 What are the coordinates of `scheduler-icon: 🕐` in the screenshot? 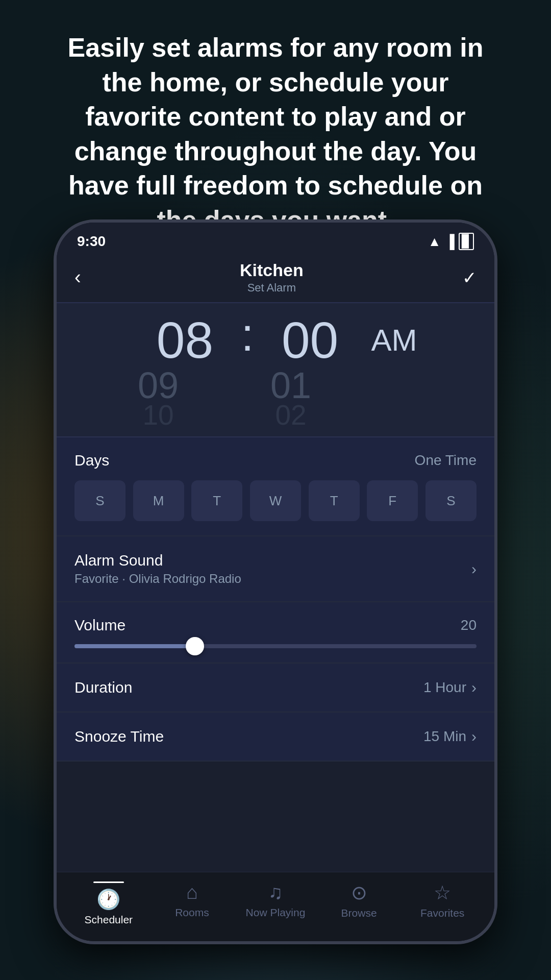 It's located at (108, 899).